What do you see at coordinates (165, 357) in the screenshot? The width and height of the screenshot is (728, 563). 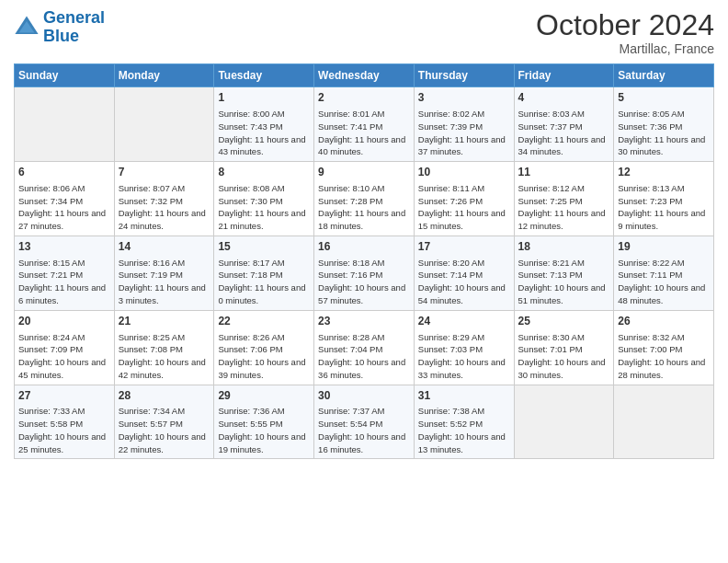 I see `day-info: Sunrise: 8:25 AM Sunset: 7:08 PM Dayligh…` at bounding box center [165, 357].